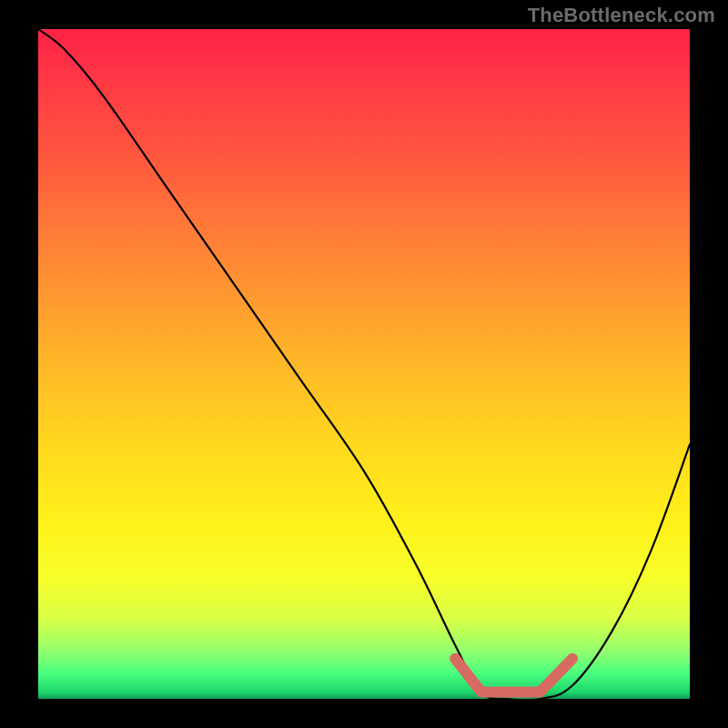 The width and height of the screenshot is (728, 728). Describe the element at coordinates (513, 675) in the screenshot. I see `marker-band` at that location.